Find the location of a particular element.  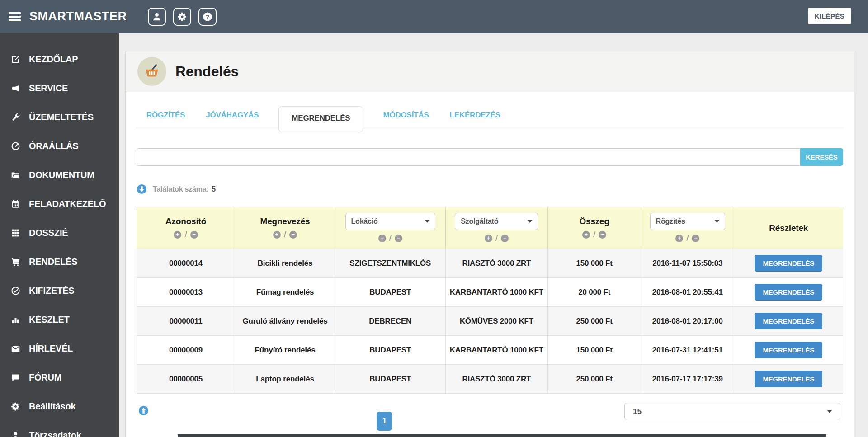

sidebar-item-kezdlap: KEZDŐLAP is located at coordinates (60, 59).